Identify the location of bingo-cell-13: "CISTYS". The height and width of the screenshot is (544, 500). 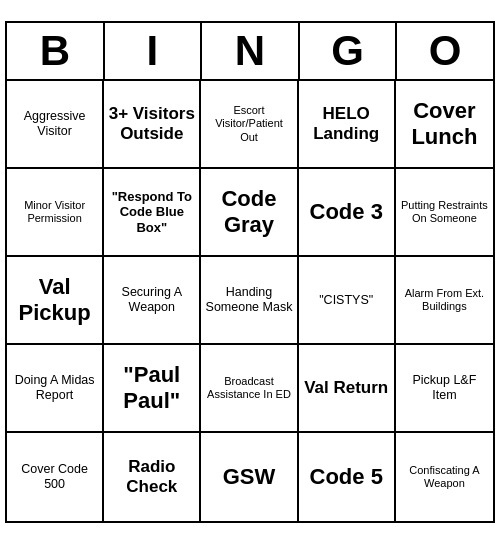
(348, 301).